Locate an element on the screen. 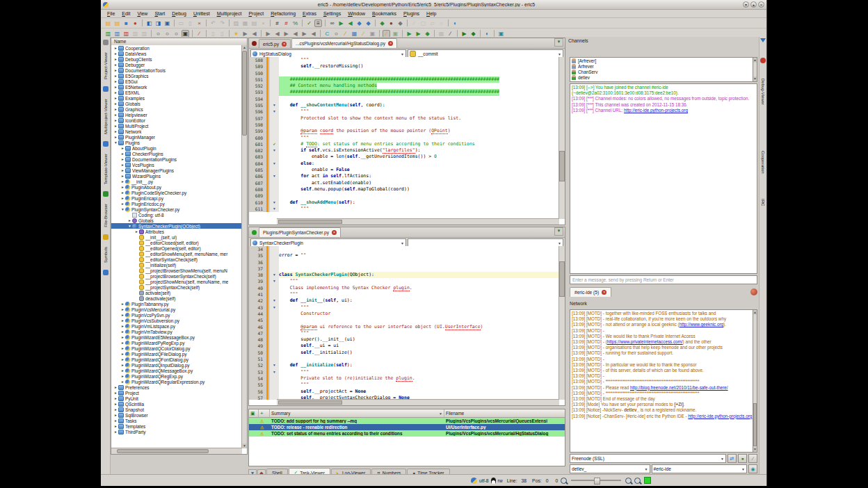 This screenshot has width=868, height=488. task-list-icon: ▦ is located at coordinates (355, 33).